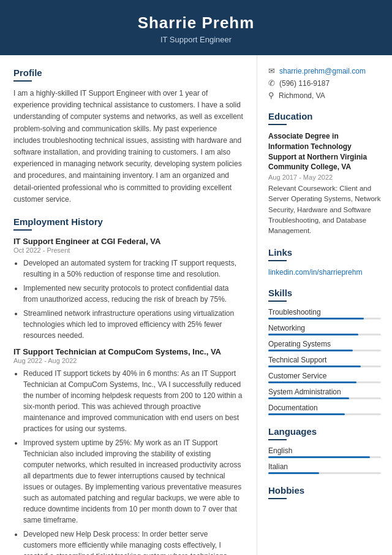  What do you see at coordinates (129, 352) in the screenshot?
I see `job-2-title: IT Support Technician at CompuCom System…` at bounding box center [129, 352].